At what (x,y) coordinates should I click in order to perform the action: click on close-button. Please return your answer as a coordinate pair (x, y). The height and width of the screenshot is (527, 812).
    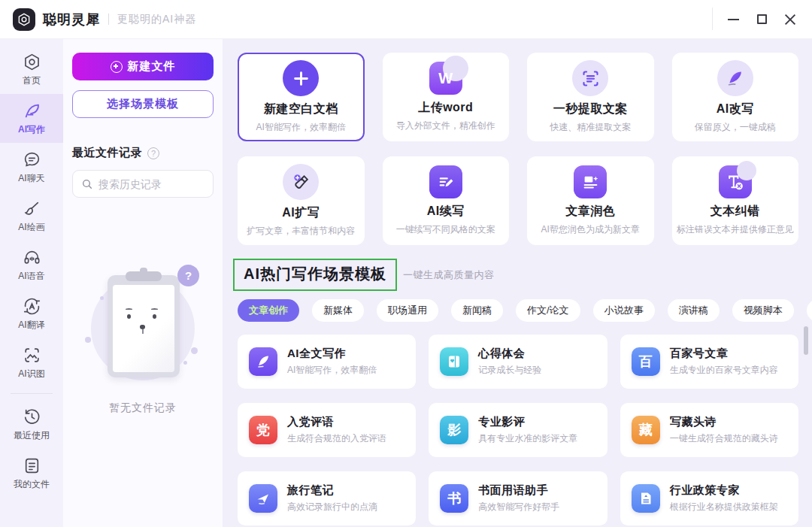
    Looking at the image, I should click on (790, 20).